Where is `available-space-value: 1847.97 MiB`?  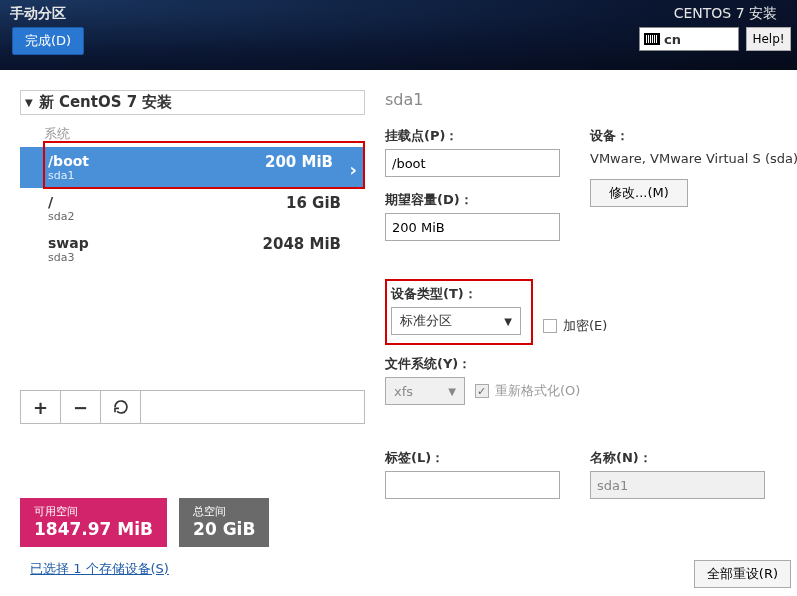
available-space-value: 1847.97 MiB is located at coordinates (94, 529).